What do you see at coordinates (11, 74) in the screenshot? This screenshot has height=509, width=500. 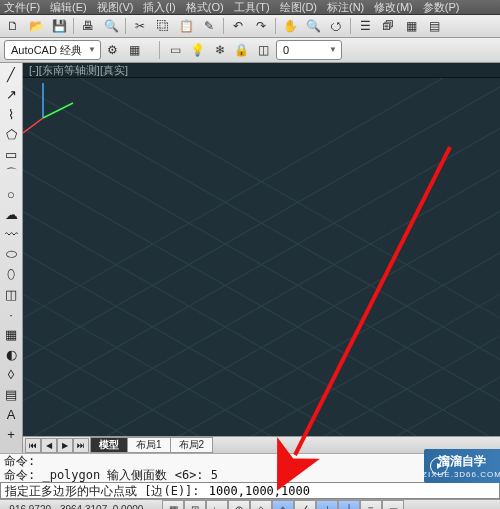 I see `line-icon: ╱` at bounding box center [11, 74].